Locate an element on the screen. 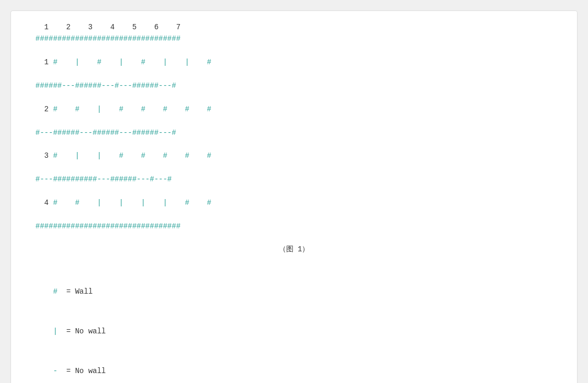 The image size is (588, 383). figure-caption: （图 1） is located at coordinates (294, 249).